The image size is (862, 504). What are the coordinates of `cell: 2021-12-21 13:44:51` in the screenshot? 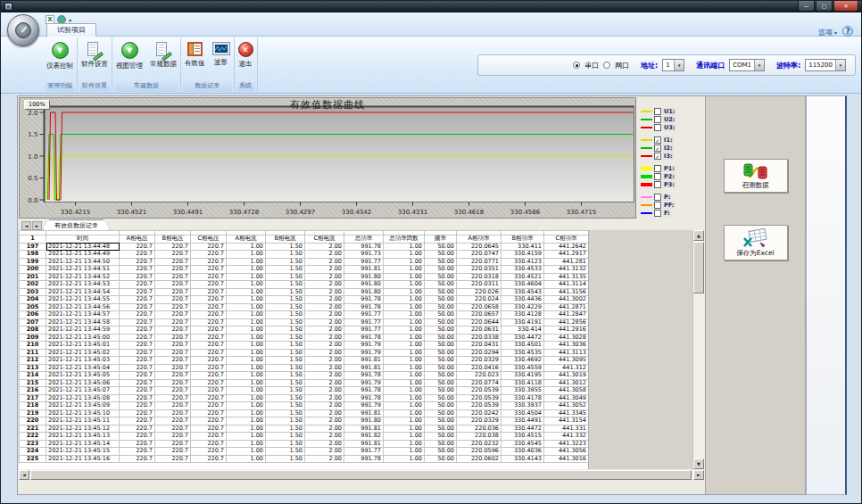 It's located at (83, 269).